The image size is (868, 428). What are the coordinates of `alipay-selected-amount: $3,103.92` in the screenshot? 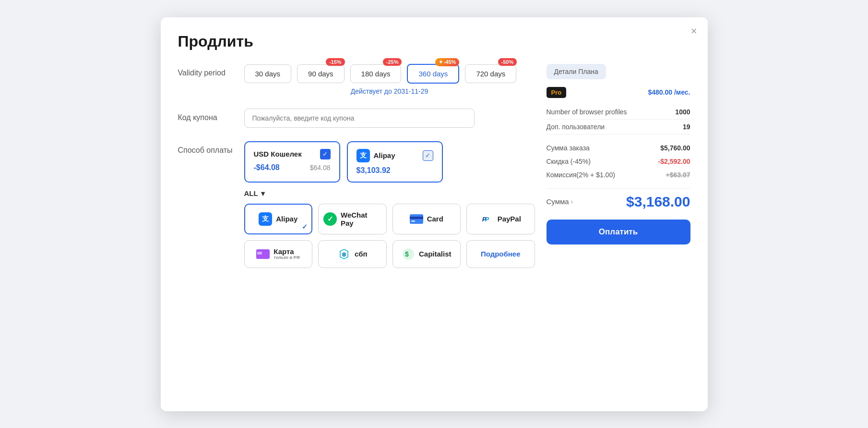 It's located at (395, 171).